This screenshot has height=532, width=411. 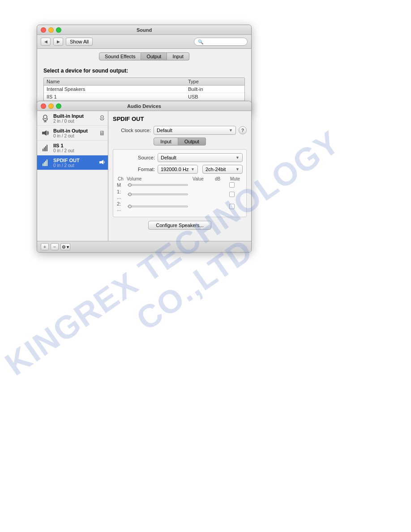 What do you see at coordinates (59, 106) in the screenshot?
I see `audio-maximize-button` at bounding box center [59, 106].